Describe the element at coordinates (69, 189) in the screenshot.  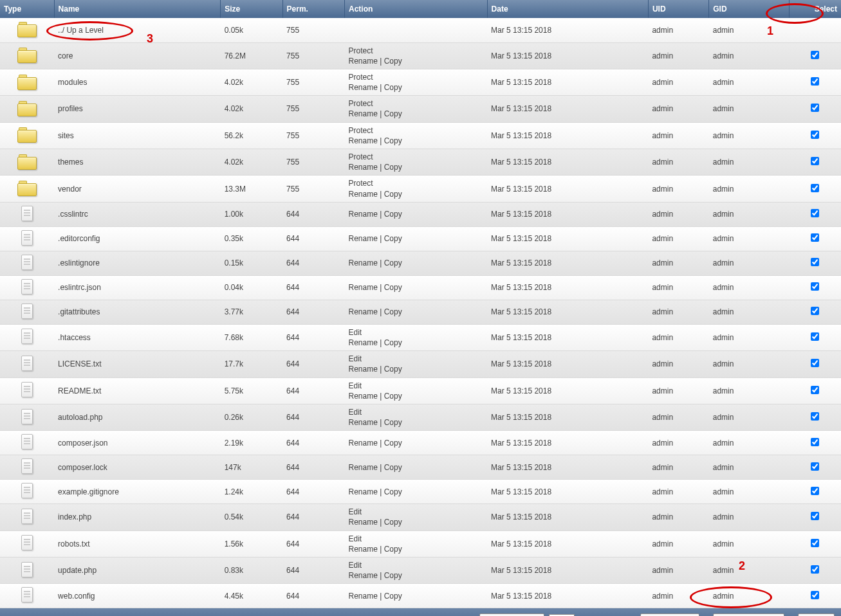
I see `file-name-link: vendor` at that location.